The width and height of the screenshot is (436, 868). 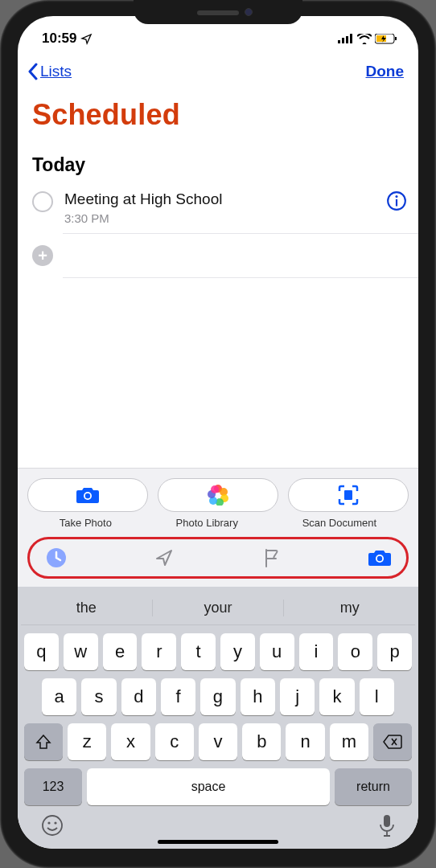 I want to click on take-photo-button, so click(x=88, y=495).